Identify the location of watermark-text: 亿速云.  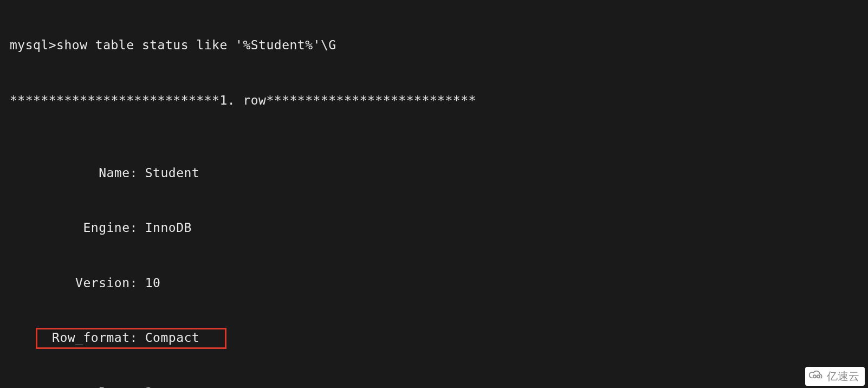
(843, 376).